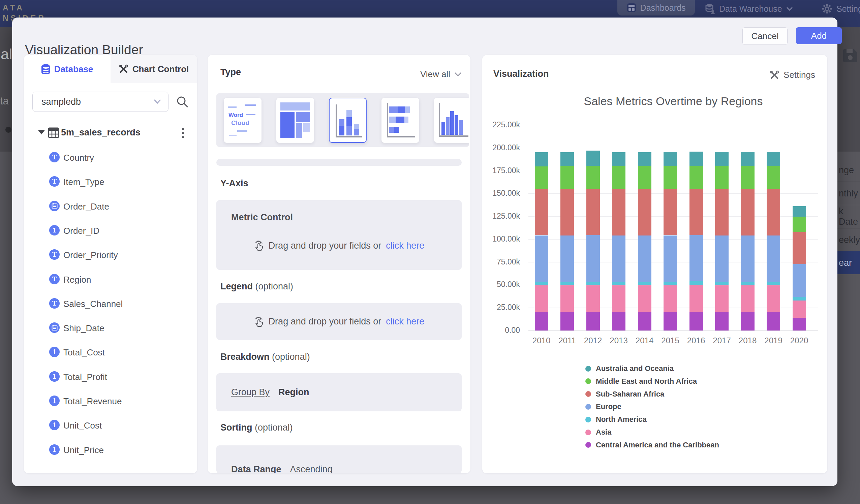 The height and width of the screenshot is (504, 860). Describe the element at coordinates (295, 120) in the screenshot. I see `chart-type-treemap` at that location.